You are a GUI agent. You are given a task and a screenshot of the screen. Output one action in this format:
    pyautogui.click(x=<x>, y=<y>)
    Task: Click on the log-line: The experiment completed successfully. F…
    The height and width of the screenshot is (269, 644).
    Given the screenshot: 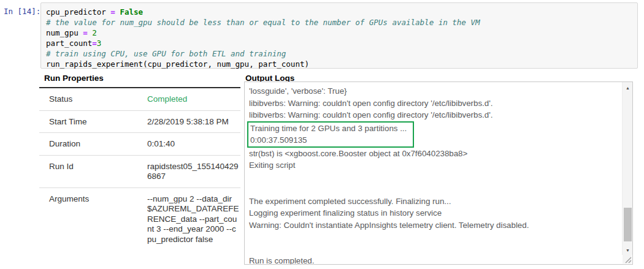 What is the action you would take?
    pyautogui.click(x=433, y=202)
    